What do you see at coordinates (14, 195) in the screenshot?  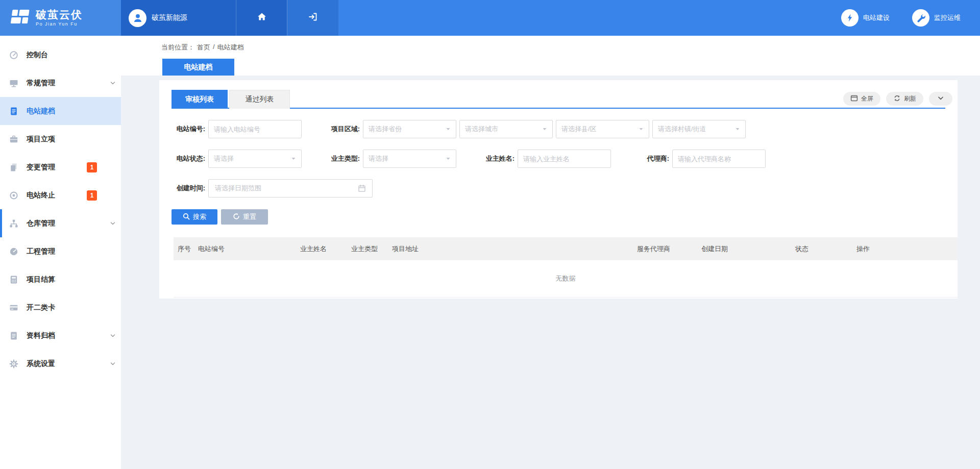 I see `target-icon` at bounding box center [14, 195].